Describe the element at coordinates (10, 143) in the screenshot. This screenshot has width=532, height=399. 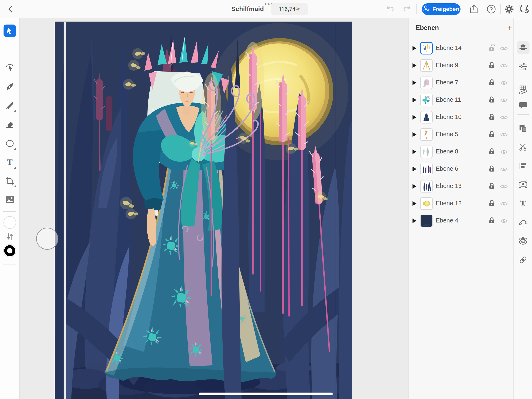
I see `shape-ellipse-tool` at that location.